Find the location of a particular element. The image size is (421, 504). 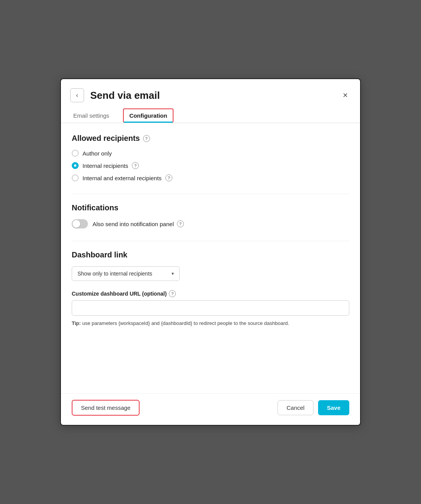

toggle-knob is located at coordinates (76, 224).